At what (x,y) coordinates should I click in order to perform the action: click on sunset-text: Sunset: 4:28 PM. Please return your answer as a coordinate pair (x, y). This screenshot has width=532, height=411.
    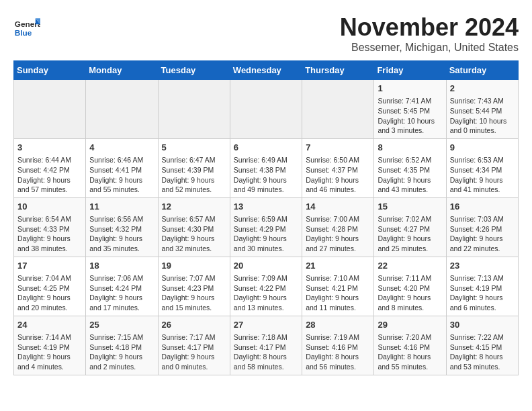
    Looking at the image, I should click on (338, 230).